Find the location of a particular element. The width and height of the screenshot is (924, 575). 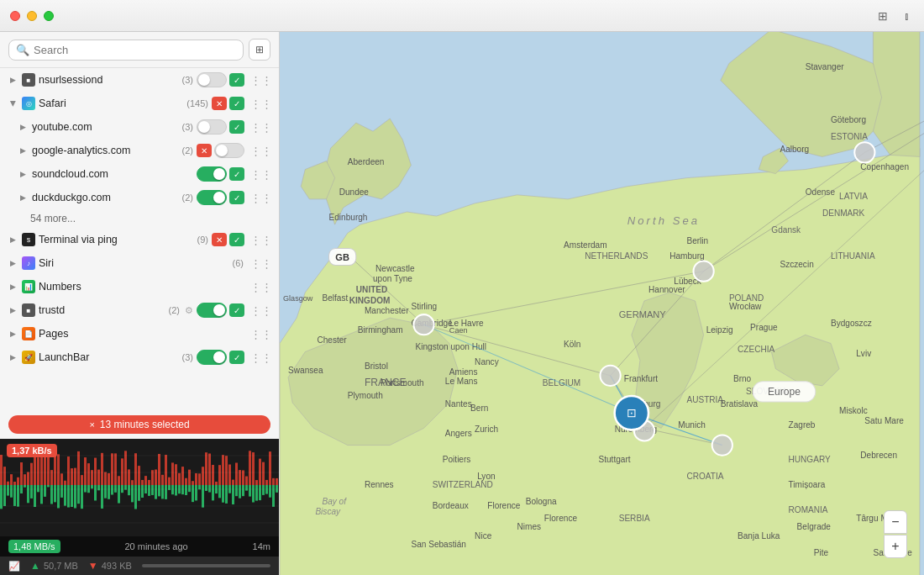

svg-text: Lyon is located at coordinates (486, 476).